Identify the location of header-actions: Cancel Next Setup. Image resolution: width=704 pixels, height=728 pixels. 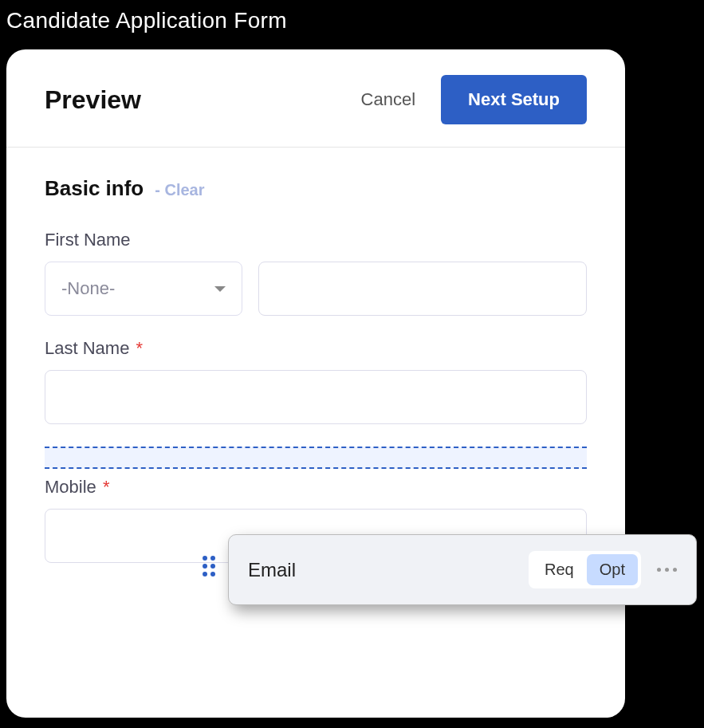
(474, 100).